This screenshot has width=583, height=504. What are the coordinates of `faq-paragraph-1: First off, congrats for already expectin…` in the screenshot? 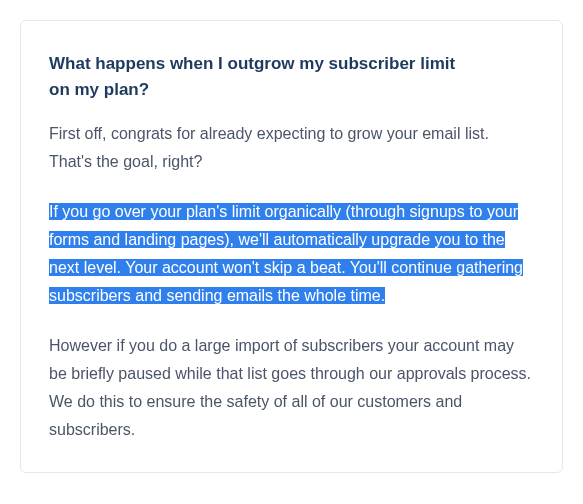 It's located at (292, 148).